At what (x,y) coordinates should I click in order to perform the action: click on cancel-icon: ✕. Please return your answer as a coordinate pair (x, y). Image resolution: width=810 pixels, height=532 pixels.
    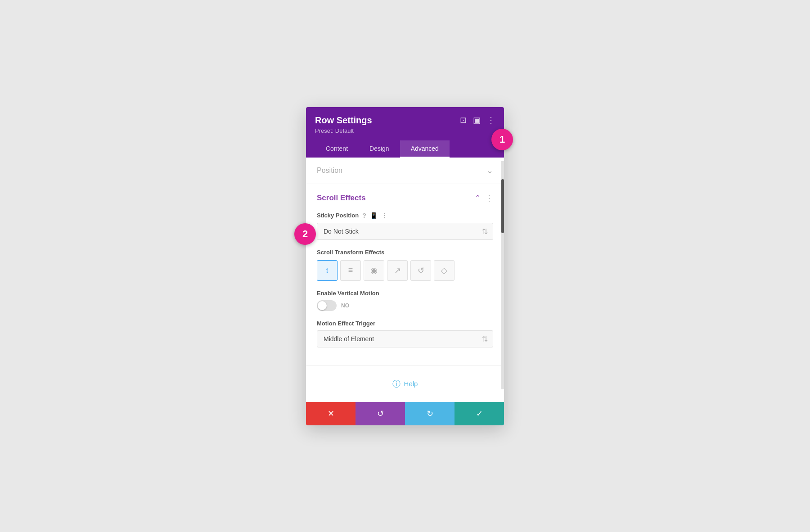
    Looking at the image, I should click on (331, 414).